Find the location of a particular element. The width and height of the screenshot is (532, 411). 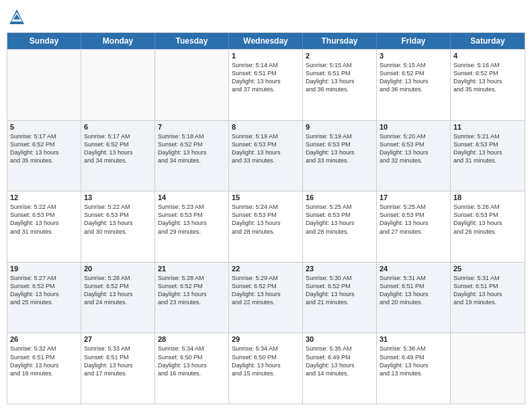

calendar-cell-16: 16Sunrise: 5:25 AM Sunset: 6:53 PM Dayli… is located at coordinates (340, 227).